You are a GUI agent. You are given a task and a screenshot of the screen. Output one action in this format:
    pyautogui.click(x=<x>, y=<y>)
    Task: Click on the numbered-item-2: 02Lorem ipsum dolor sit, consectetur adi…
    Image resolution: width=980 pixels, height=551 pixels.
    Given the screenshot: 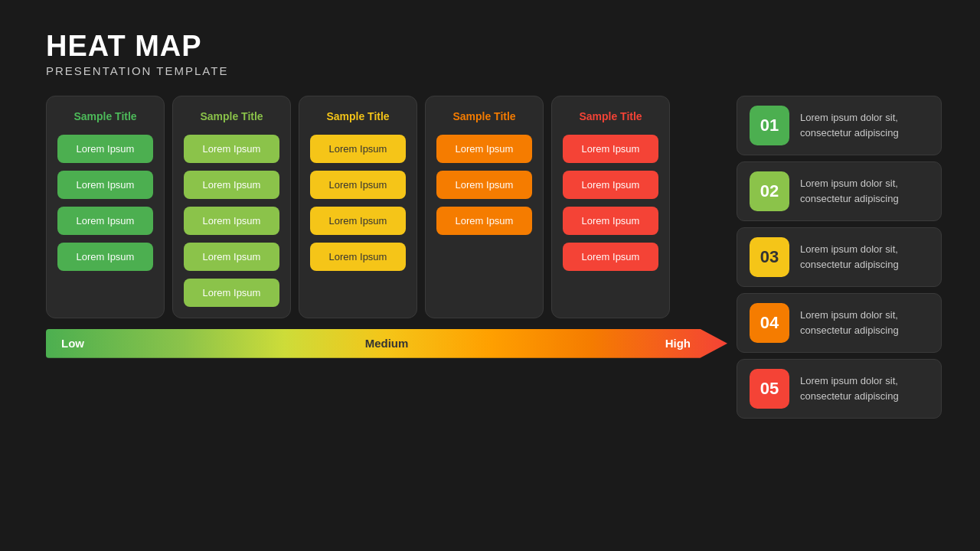 What is the action you would take?
    pyautogui.click(x=839, y=191)
    